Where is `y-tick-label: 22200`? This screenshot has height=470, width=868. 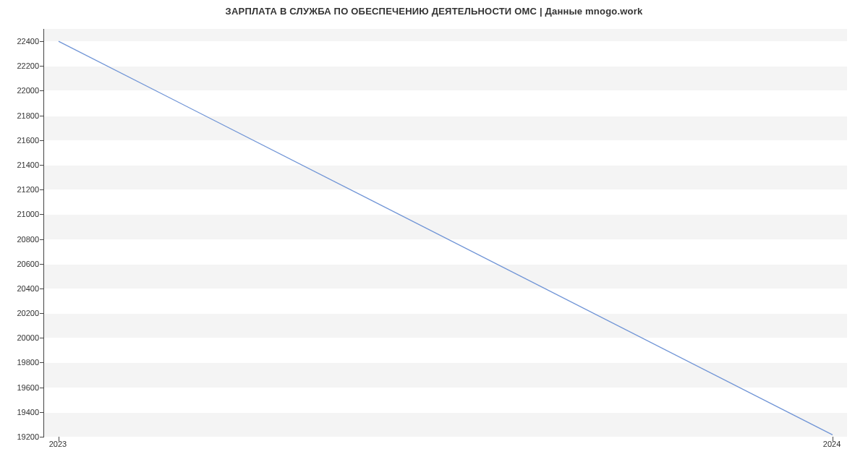
y-tick-label: 22200 is located at coordinates (23, 66).